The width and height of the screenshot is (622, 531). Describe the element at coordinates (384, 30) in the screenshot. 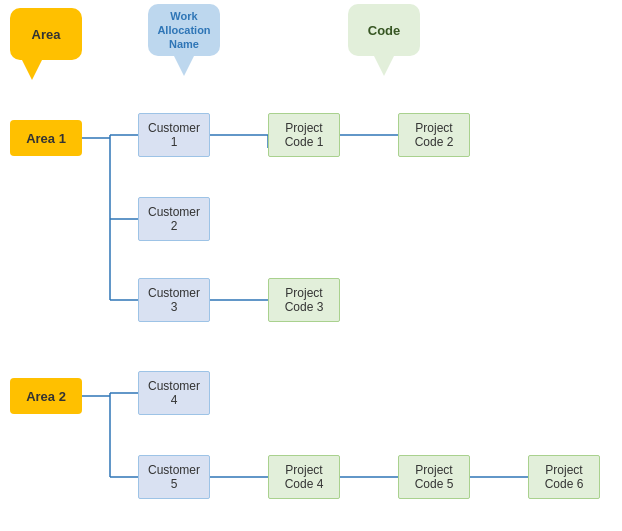

I see `callout-code-label: Code` at that location.